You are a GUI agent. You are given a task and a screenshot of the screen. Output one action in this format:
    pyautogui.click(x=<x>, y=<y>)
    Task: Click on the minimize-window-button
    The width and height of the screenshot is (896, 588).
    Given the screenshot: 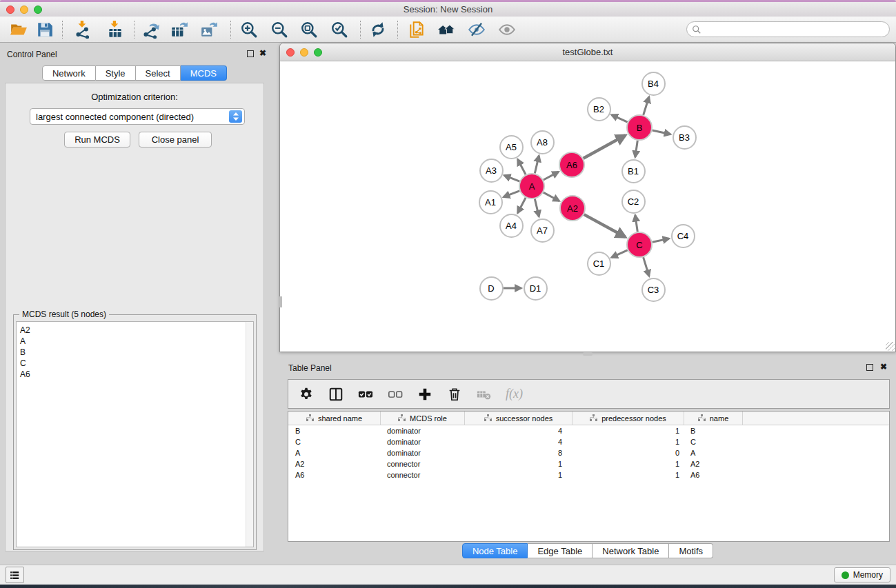 What is the action you would take?
    pyautogui.click(x=24, y=10)
    